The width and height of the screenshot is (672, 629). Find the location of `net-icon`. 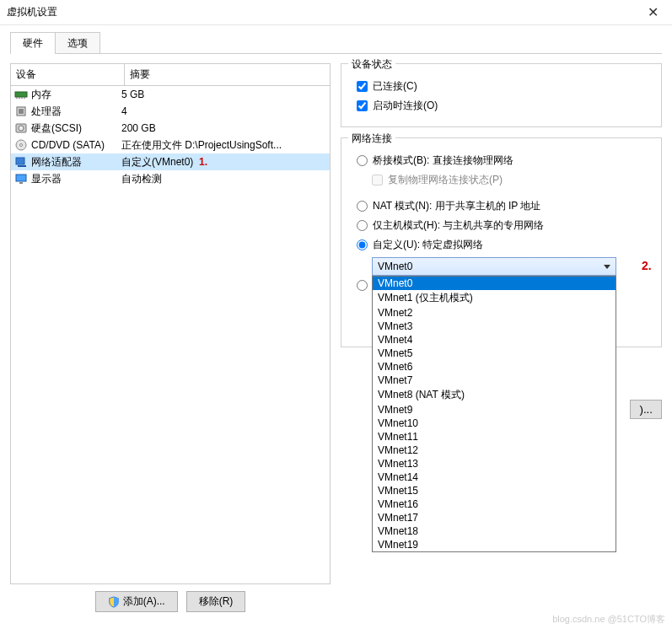

net-icon is located at coordinates (21, 162).